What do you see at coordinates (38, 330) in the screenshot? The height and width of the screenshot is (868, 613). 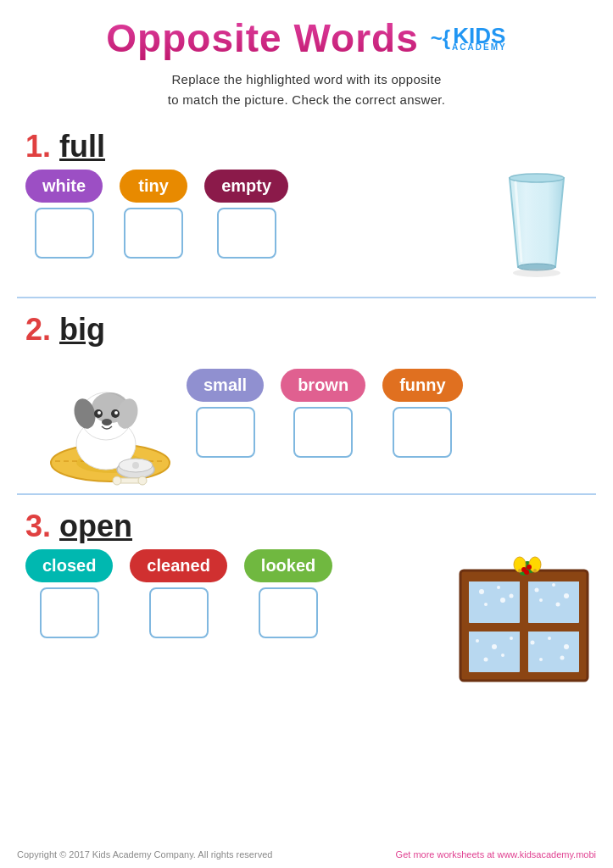 I see `question-2-number: 2.` at bounding box center [38, 330].